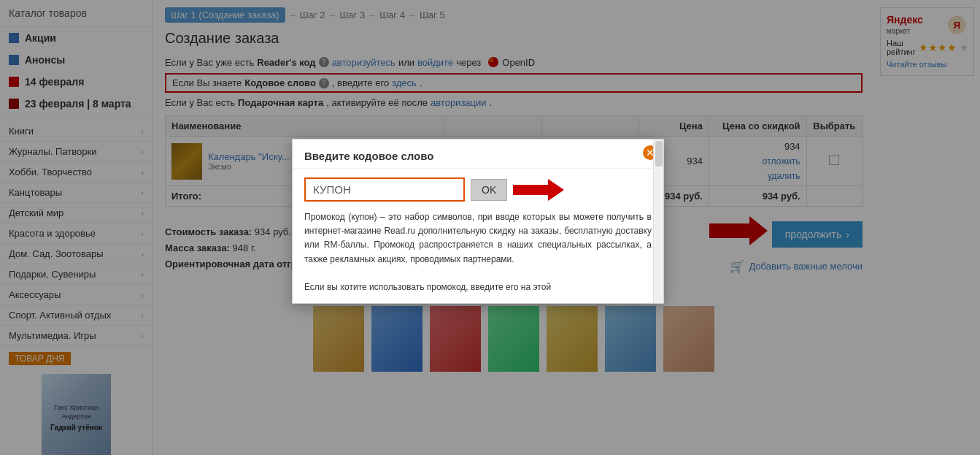 The image size is (980, 455). Describe the element at coordinates (478, 288) in the screenshot. I see `modal-desc-text2: Если вы хотите использовать промокод, вв…` at that location.